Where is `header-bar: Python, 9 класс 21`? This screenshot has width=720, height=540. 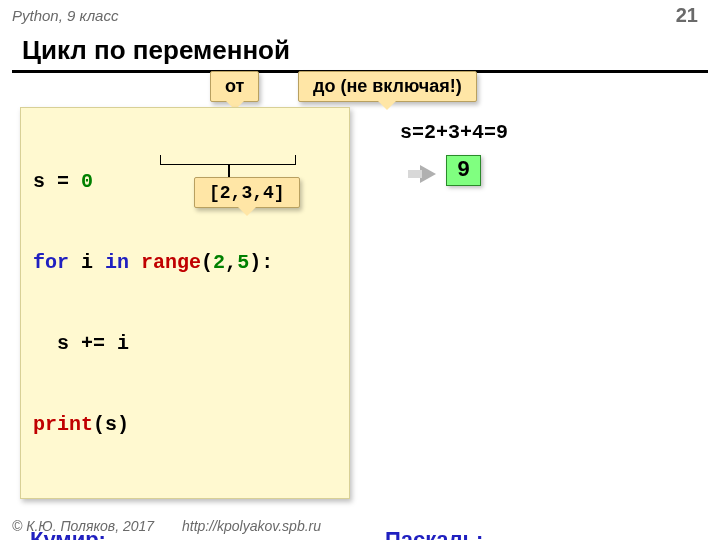
header-bar: Python, 9 класс 21 is located at coordinates (360, 14).